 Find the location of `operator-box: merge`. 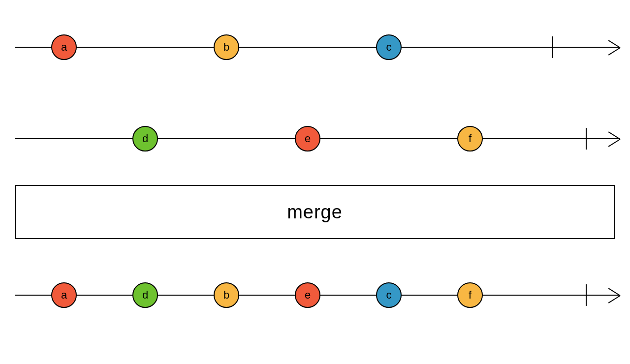

operator-box: merge is located at coordinates (315, 212).